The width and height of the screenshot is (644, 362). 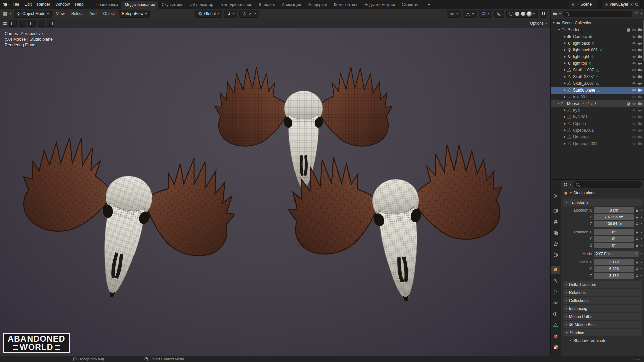 What do you see at coordinates (602, 333) in the screenshot?
I see `shading-panel: Shading` at bounding box center [602, 333].